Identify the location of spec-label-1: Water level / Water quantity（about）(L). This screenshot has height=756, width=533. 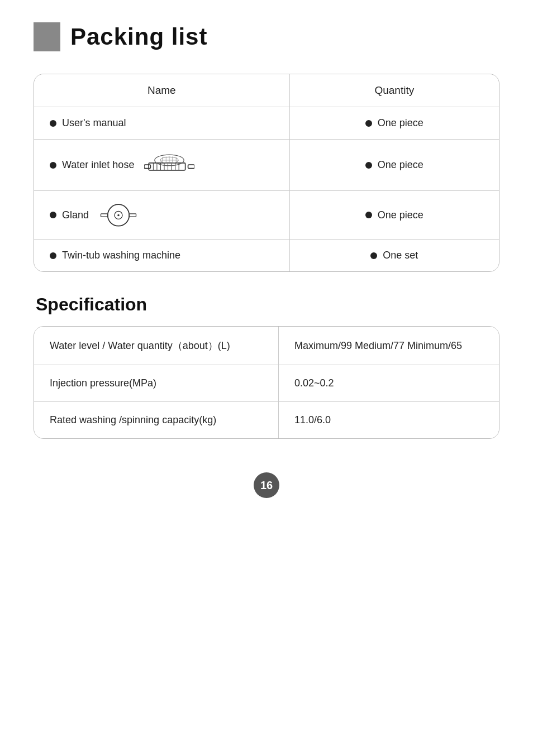
(156, 346).